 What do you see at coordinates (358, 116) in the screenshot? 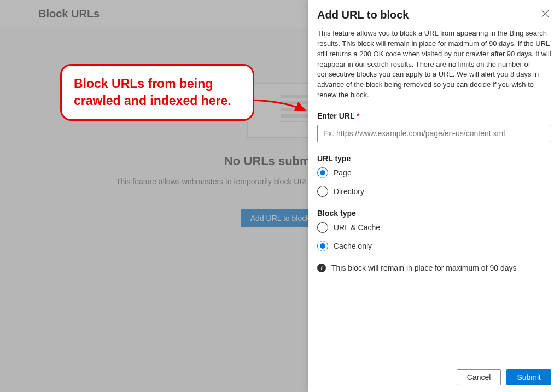
I see `required-mark: *` at bounding box center [358, 116].